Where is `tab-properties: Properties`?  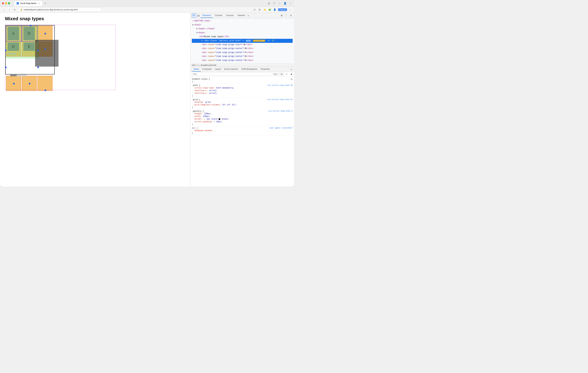
tab-properties: Properties is located at coordinates (265, 69).